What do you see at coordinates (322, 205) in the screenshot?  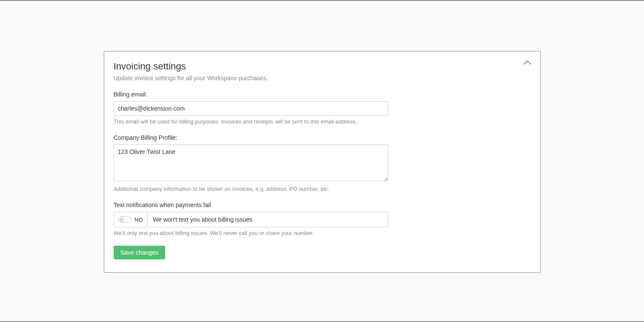 I see `text-notifications-label: Text notifications when payments fail` at bounding box center [322, 205].